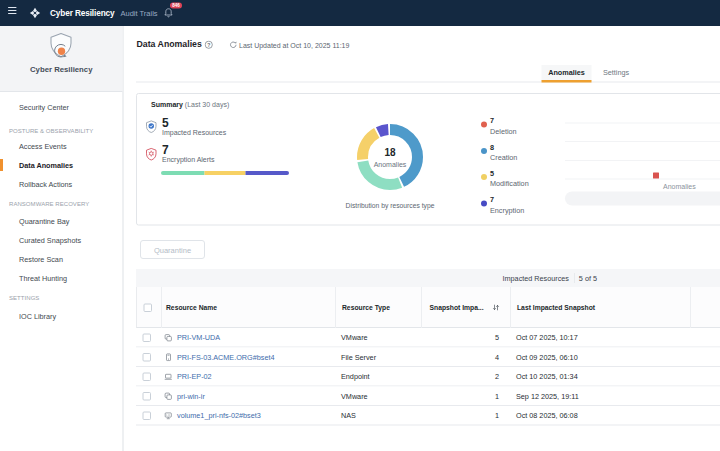 The height and width of the screenshot is (451, 720). I want to click on sidebar-section-settings: SETTINGS, so click(62, 298).